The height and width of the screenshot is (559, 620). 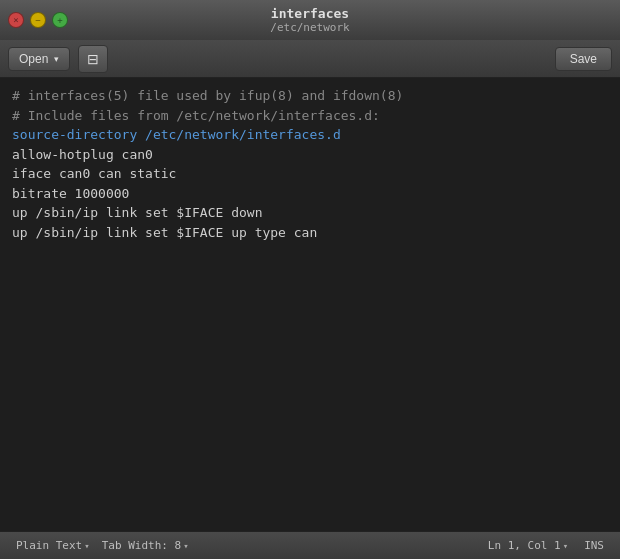 What do you see at coordinates (53, 546) in the screenshot?
I see `language-selector: Plain Text ▾` at bounding box center [53, 546].